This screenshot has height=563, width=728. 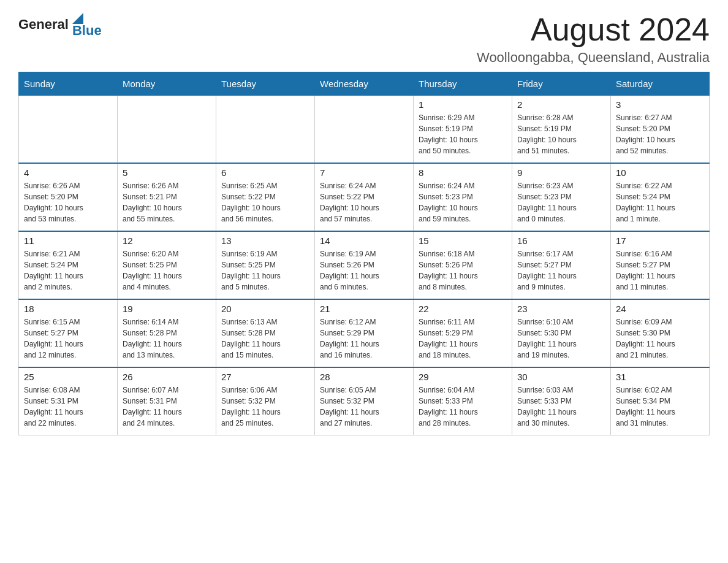 What do you see at coordinates (68, 339) in the screenshot?
I see `day-info: Sunrise: 6:15 AM Sunset: 5:27 PM Dayligh…` at bounding box center [68, 339].